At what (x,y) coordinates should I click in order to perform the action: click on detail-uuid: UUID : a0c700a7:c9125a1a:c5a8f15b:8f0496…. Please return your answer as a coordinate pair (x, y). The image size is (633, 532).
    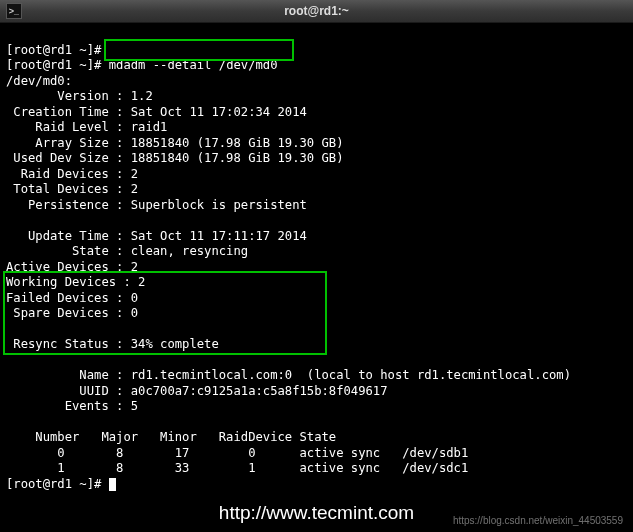
    Looking at the image, I should click on (197, 391).